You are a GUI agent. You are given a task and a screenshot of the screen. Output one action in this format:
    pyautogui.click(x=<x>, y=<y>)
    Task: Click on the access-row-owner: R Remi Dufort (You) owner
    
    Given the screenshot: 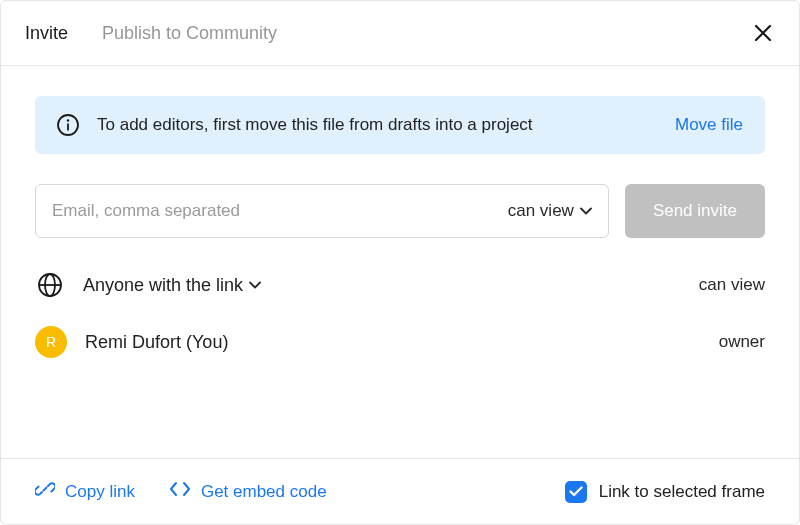 What is the action you would take?
    pyautogui.click(x=400, y=342)
    